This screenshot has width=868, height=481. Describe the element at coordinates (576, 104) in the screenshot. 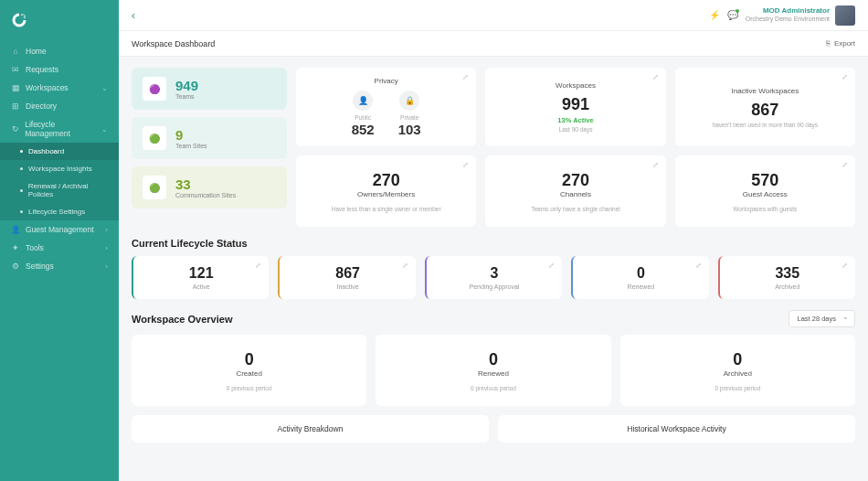

I see `card-num: 991` at that location.